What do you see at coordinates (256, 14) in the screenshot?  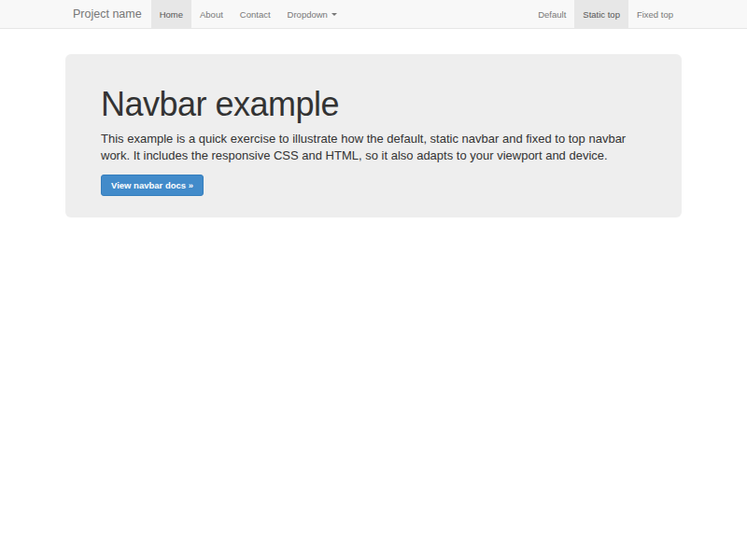 I see `nav-item-contact: Contact` at bounding box center [256, 14].